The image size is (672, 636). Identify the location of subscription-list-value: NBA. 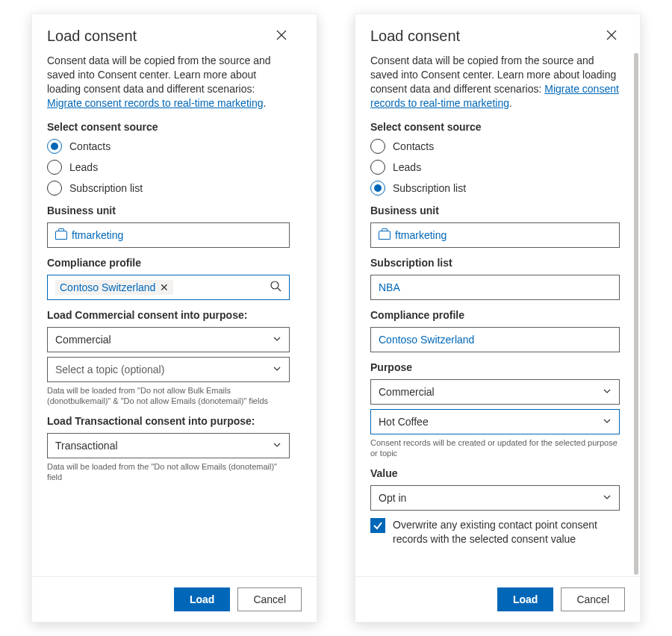
(390, 287).